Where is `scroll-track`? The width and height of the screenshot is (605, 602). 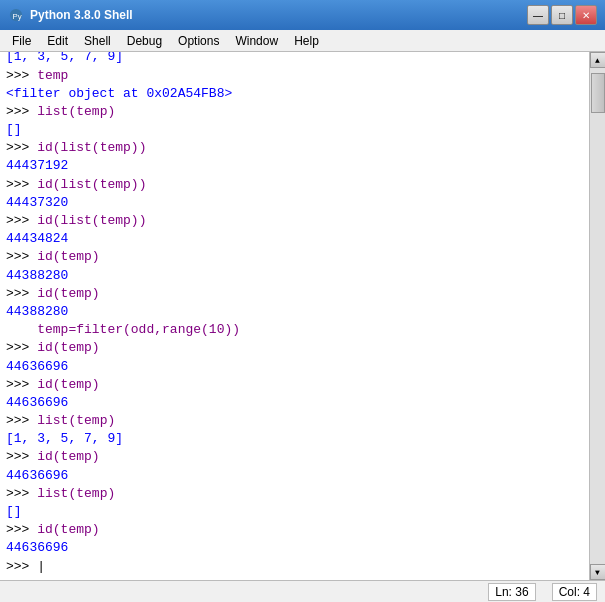
scroll-track is located at coordinates (598, 316).